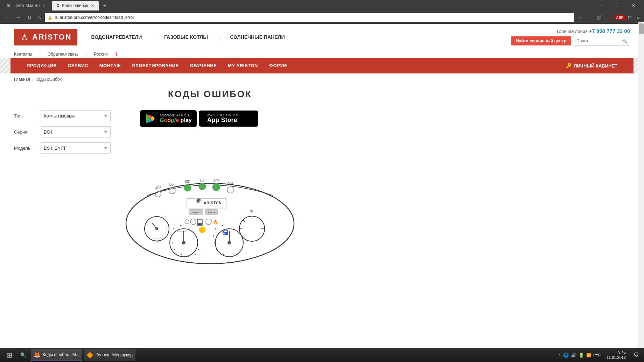  What do you see at coordinates (592, 66) in the screenshot?
I see `personal-cabinet-link: 🔑 ЛИЧНЫЙ КАБИНЕТ` at bounding box center [592, 66].